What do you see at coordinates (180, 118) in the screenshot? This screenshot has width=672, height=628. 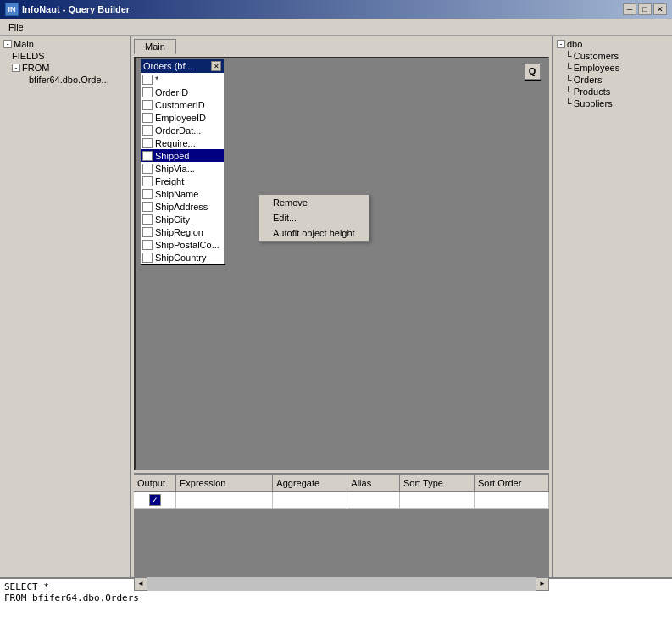 I see `orders-field-label: EmployeeID` at bounding box center [180, 118].